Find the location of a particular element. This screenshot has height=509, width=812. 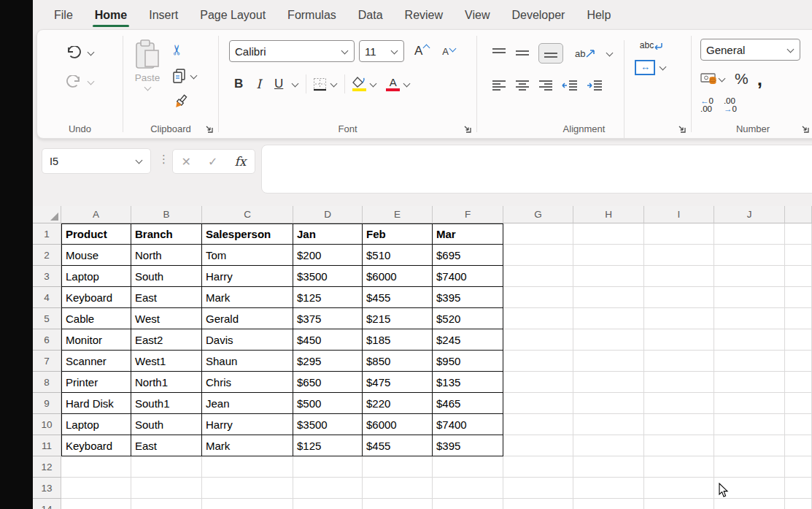

row-header: 9 is located at coordinates (47, 403).